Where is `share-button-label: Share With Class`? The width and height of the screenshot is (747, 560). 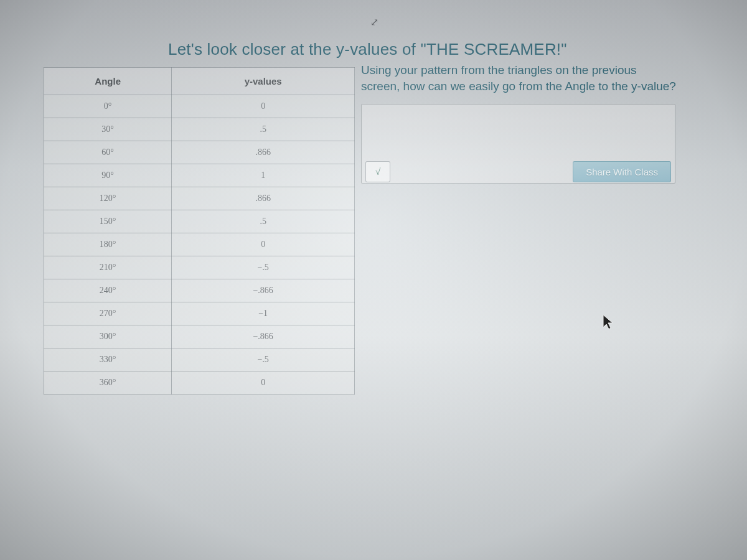
share-button-label: Share With Class is located at coordinates (622, 172).